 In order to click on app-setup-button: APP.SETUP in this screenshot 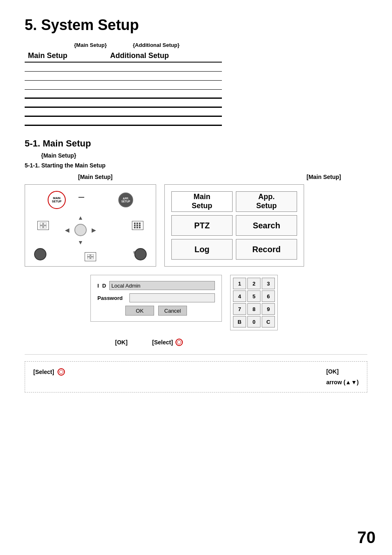, I will do `click(126, 200)`.